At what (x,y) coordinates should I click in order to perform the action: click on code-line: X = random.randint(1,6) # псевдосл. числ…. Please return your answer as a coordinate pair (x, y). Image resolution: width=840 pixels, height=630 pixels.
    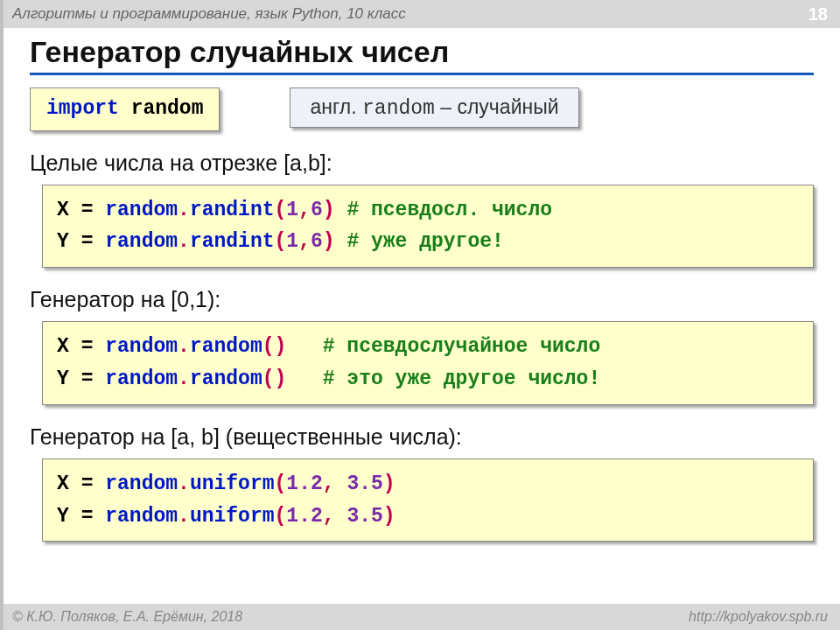
    Looking at the image, I should click on (428, 210).